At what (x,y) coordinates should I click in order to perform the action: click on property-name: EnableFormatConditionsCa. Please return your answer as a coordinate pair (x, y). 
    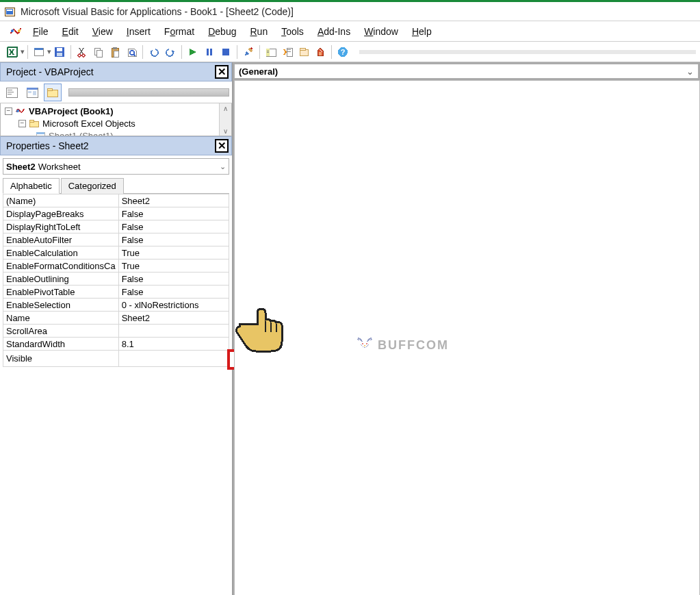
    Looking at the image, I should click on (62, 266).